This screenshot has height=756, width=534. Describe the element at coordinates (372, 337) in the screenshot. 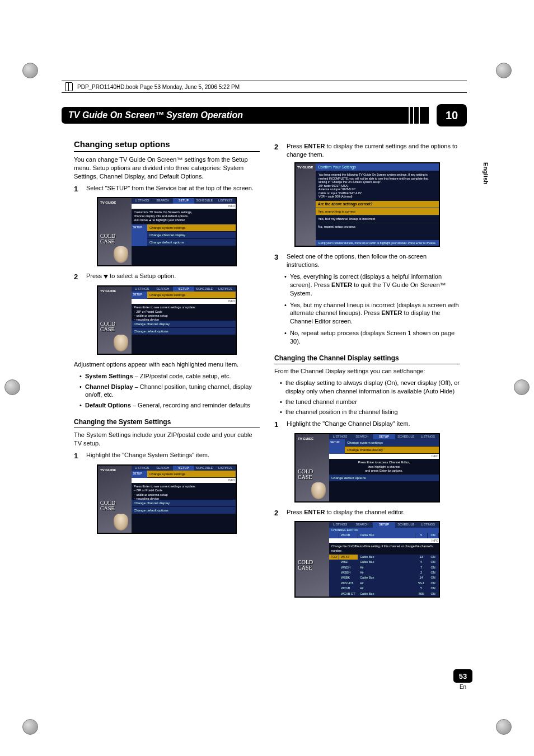

I see `option-no-repeat: No, repeat setup process (displays Scree…` at that location.